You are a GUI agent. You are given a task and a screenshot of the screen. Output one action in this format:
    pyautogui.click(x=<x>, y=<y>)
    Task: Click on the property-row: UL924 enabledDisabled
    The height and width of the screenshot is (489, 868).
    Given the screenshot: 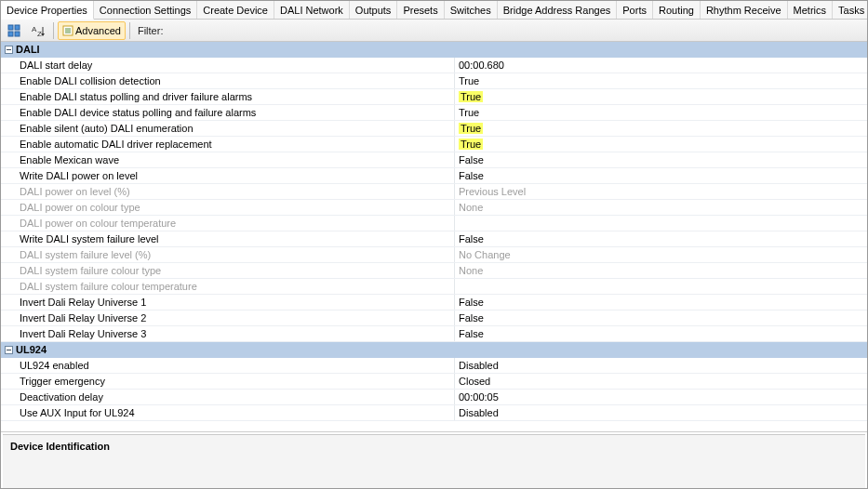 What is the action you would take?
    pyautogui.click(x=434, y=366)
    